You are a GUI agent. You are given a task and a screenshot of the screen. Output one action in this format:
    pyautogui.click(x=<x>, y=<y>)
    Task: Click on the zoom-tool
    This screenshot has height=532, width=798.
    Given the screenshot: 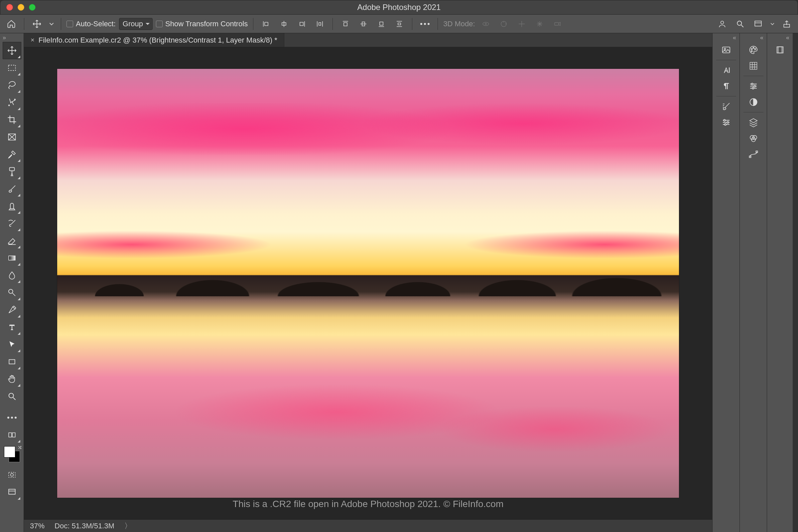 What is the action you would take?
    pyautogui.click(x=12, y=396)
    